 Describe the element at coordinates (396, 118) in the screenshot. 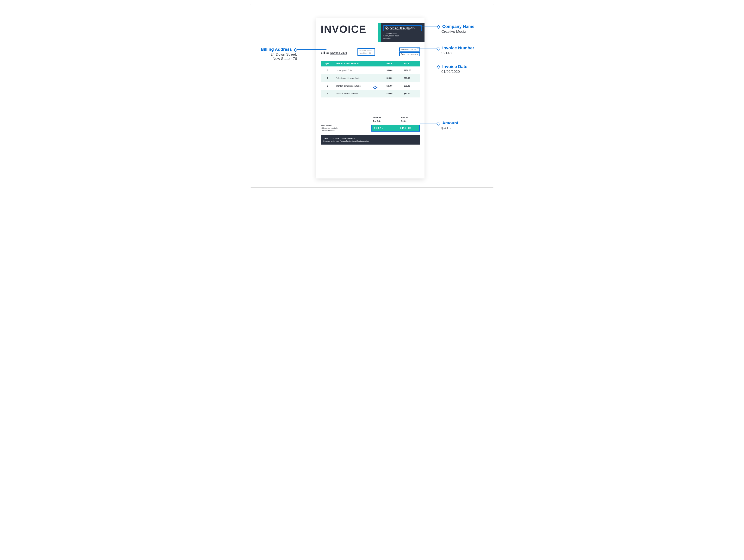

I see `subtotal-row: Subtotal $415.00` at that location.